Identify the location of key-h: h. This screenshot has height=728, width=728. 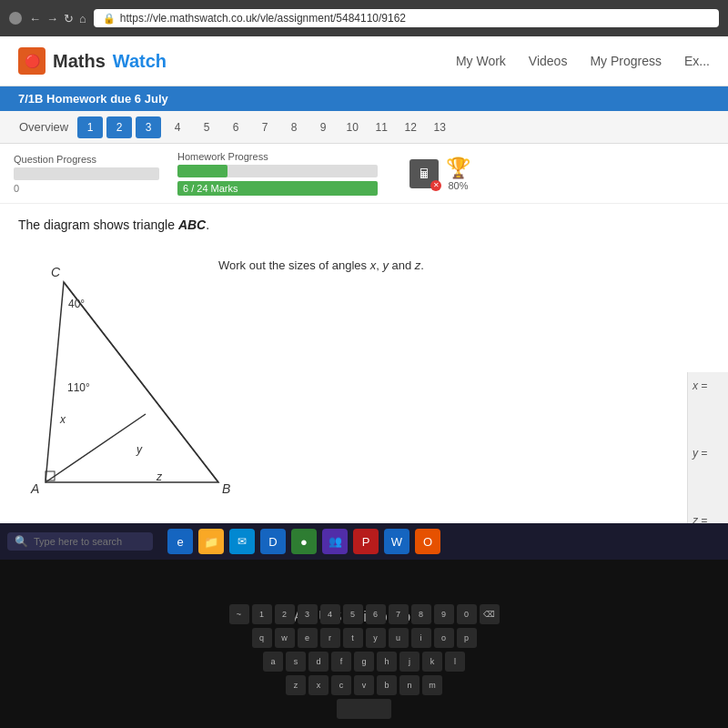
(387, 662).